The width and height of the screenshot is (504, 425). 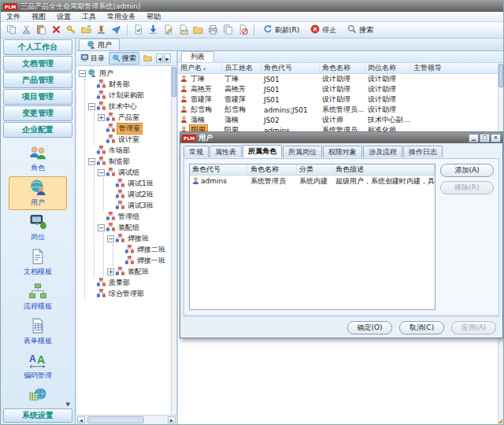 What do you see at coordinates (38, 228) in the screenshot?
I see `sidebar-item-岗位: 岗位` at bounding box center [38, 228].